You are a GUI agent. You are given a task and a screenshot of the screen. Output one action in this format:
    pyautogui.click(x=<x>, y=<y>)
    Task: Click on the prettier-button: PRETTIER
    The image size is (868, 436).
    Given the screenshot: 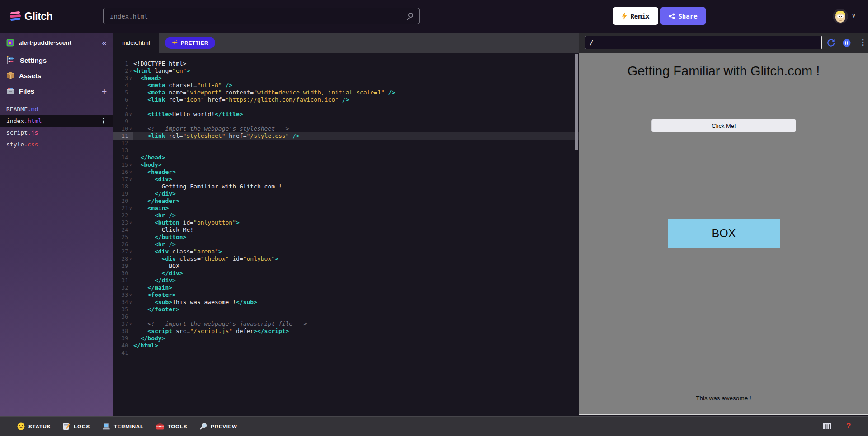 What is the action you would take?
    pyautogui.click(x=190, y=42)
    